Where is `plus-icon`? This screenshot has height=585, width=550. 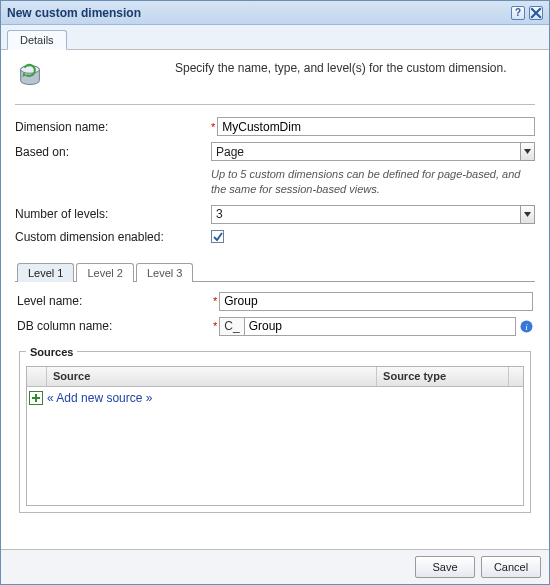
plus-icon is located at coordinates (36, 398).